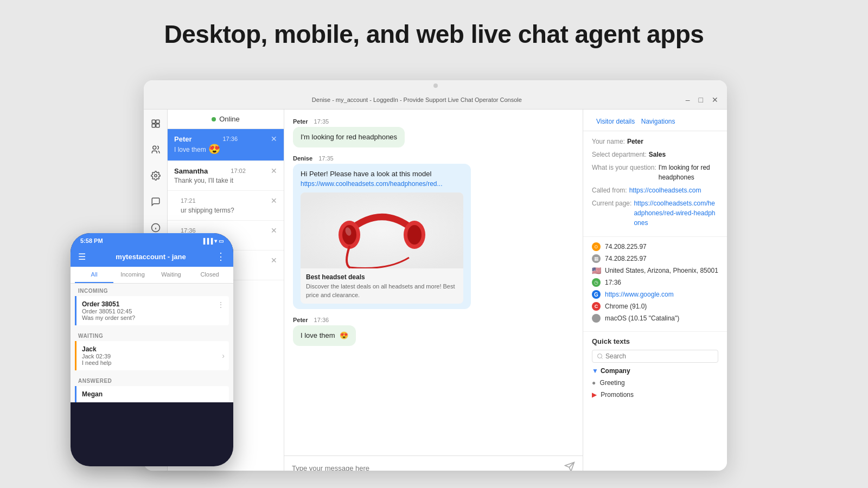  I want to click on vd-name-label: Your name:, so click(609, 142).